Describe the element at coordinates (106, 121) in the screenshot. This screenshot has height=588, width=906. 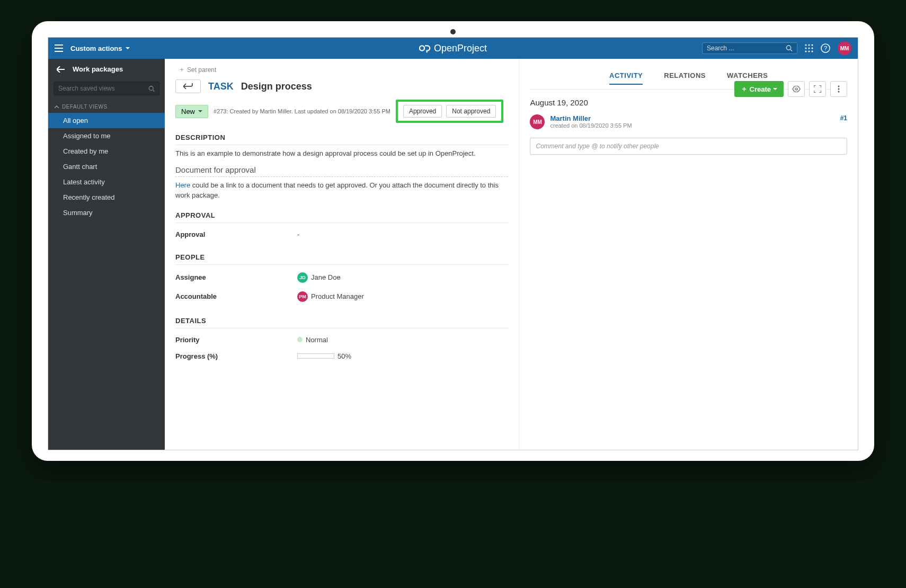
I see `sidebar-item: All open` at that location.